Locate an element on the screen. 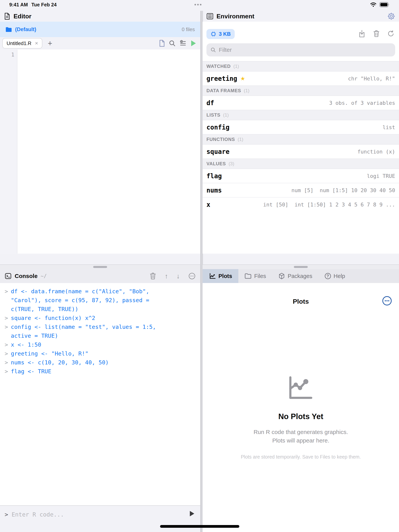  console-line: >nums <- c(10, 20, 30, 40, 50) is located at coordinates (101, 363).